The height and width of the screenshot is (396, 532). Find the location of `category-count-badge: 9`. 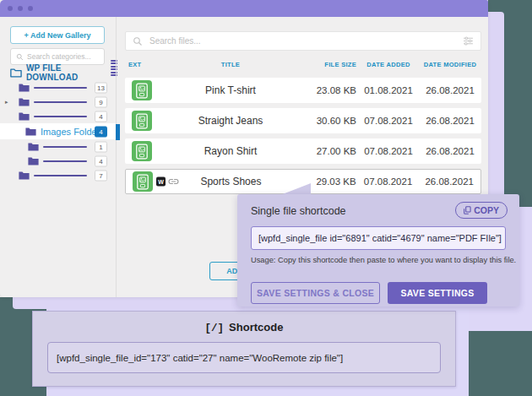

category-count-badge: 9 is located at coordinates (101, 101).